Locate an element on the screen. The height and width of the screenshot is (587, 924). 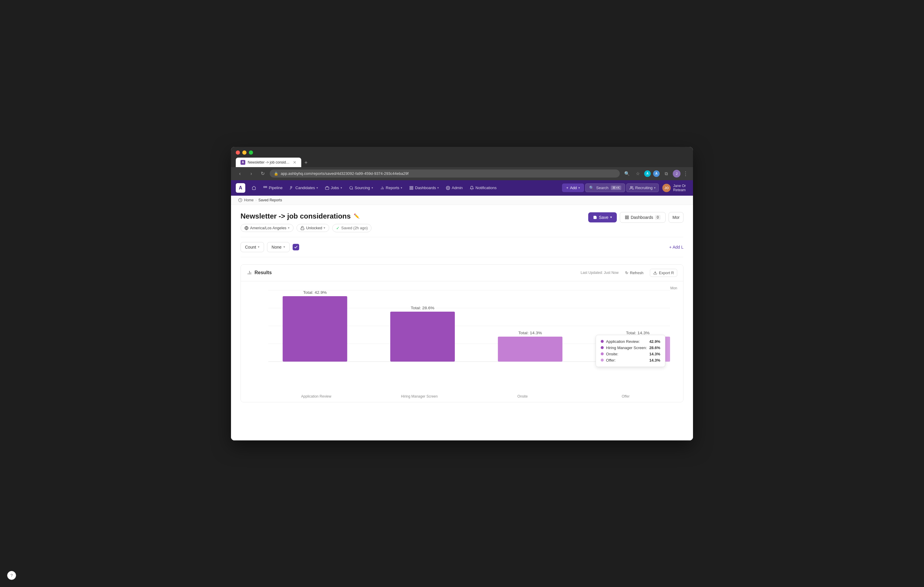
more-button: Mor is located at coordinates (676, 217).